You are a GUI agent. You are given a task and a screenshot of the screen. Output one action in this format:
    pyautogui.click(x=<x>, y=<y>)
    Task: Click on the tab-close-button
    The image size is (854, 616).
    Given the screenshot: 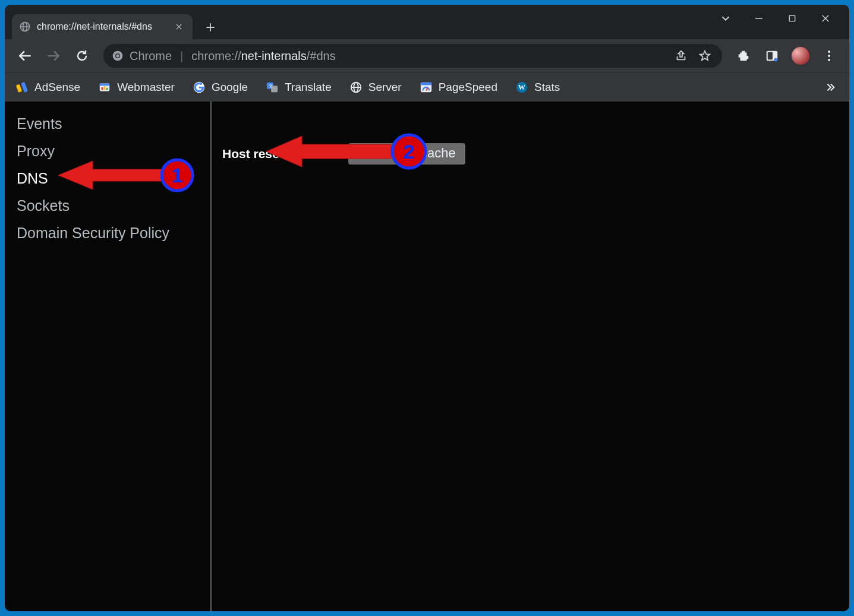 What is the action you would take?
    pyautogui.click(x=179, y=27)
    